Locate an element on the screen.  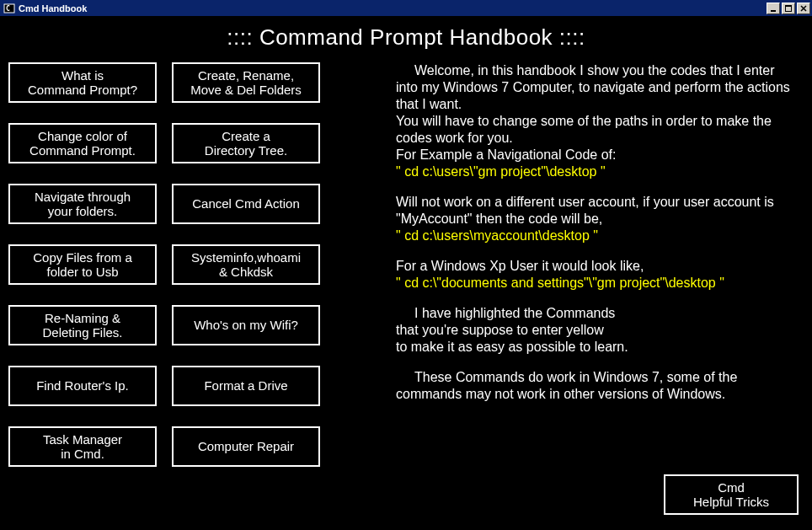
topic-button-dir-tree: Create a Directory Tree. is located at coordinates (246, 143).